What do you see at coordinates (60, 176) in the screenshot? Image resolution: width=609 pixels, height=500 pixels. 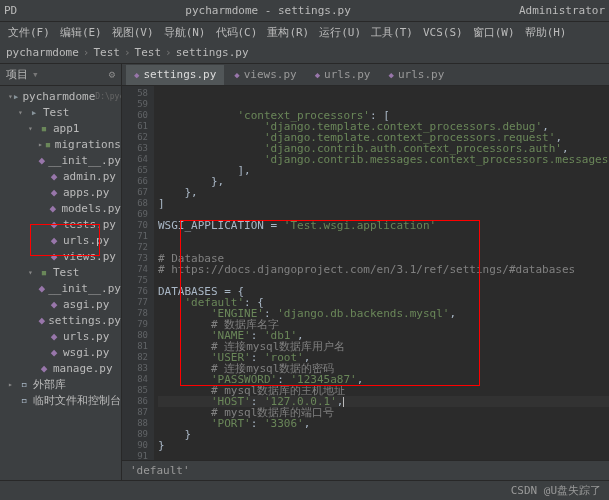 I see `tree-node: ◆admin.py` at bounding box center [60, 176].